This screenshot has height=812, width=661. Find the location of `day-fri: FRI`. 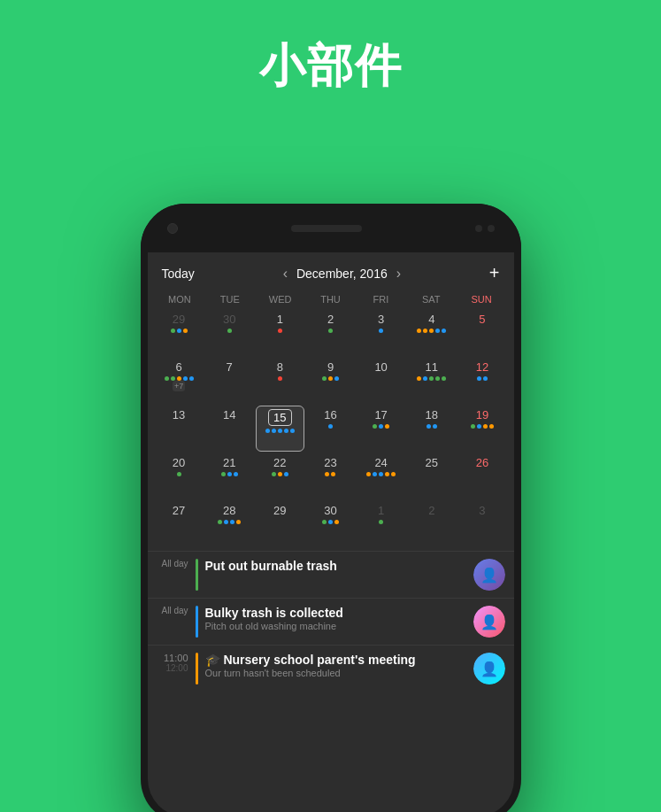

day-fri: FRI is located at coordinates (380, 299).